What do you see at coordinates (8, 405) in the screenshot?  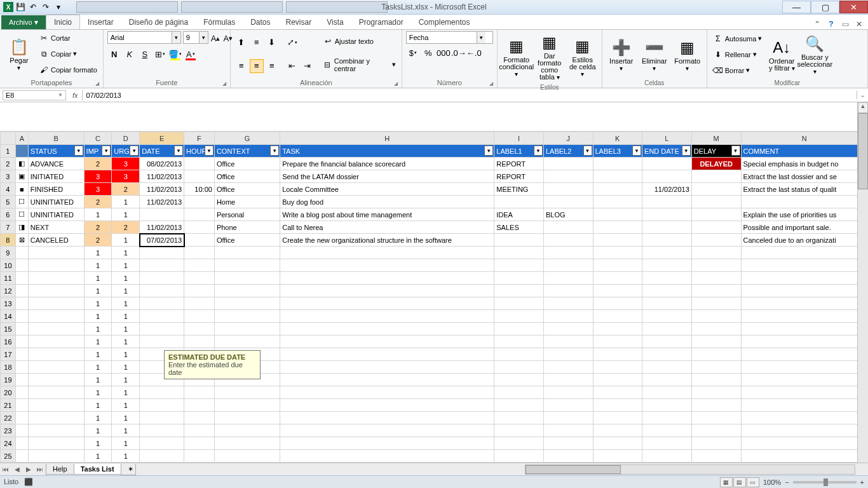 I see `row-header: 21` at bounding box center [8, 405].